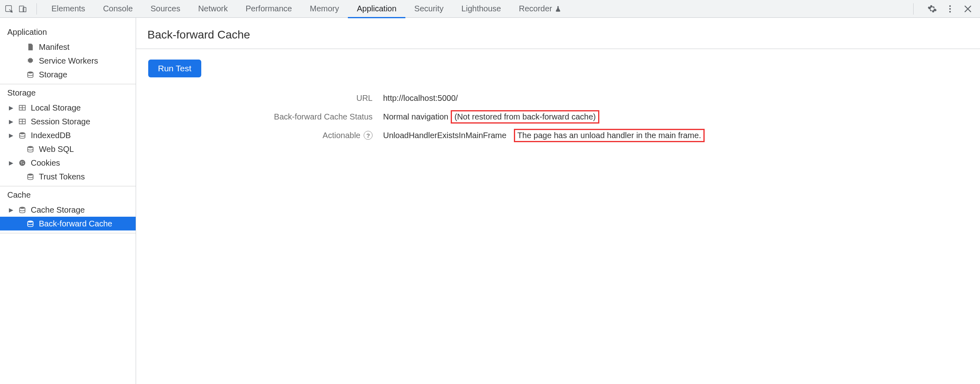 This screenshot has width=980, height=384. I want to click on application-sidebar: Application ▶ Manifest ▶ Service Workers…, so click(68, 201).